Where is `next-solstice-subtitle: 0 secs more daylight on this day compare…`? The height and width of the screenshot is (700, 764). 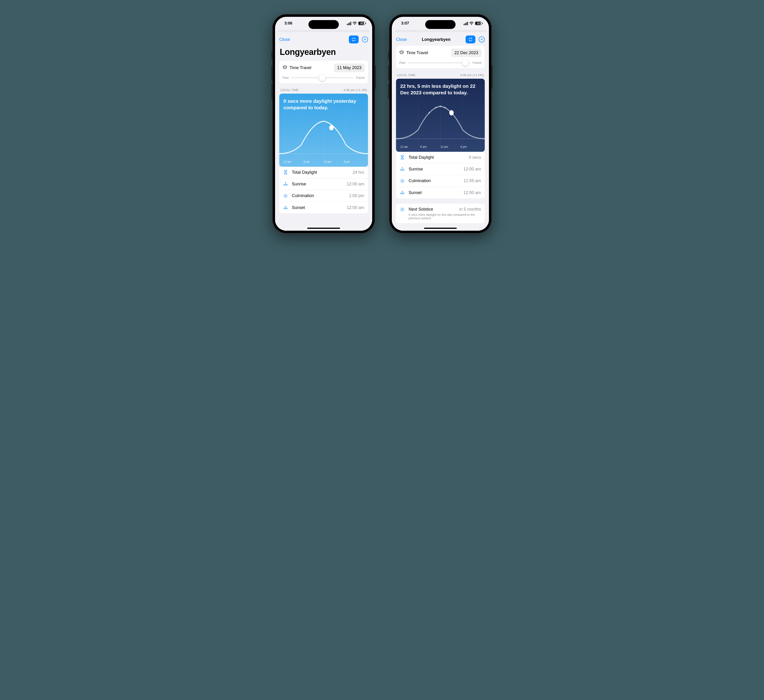 next-solstice-subtitle: 0 secs more daylight on this day compare… is located at coordinates (440, 216).